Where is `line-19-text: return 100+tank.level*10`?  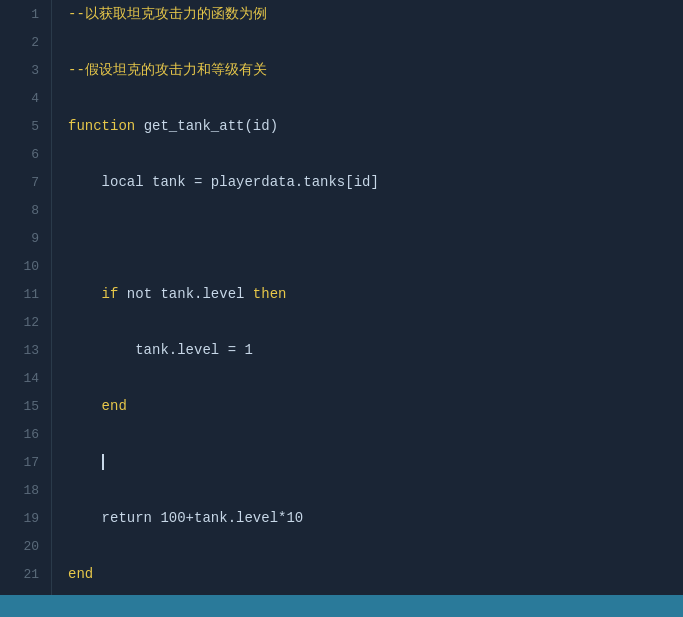 line-19-text: return 100+tank.level*10 is located at coordinates (186, 518).